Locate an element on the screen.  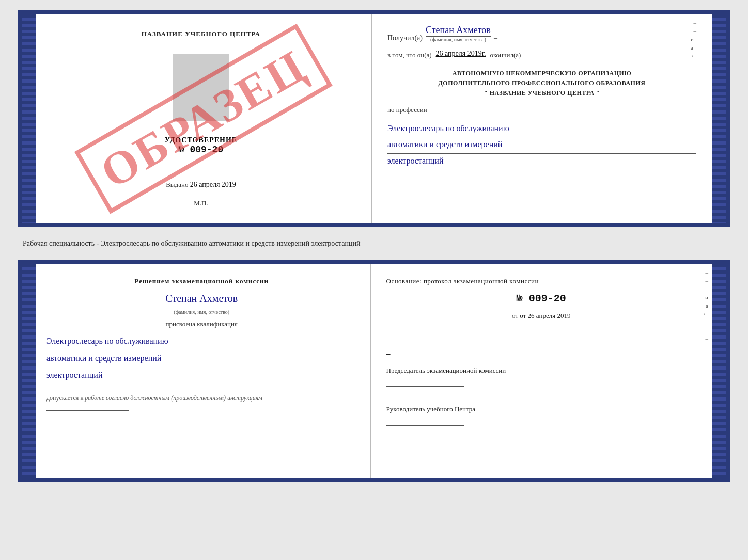
vydano-date: 26 апреля 2019 is located at coordinates (213, 185).